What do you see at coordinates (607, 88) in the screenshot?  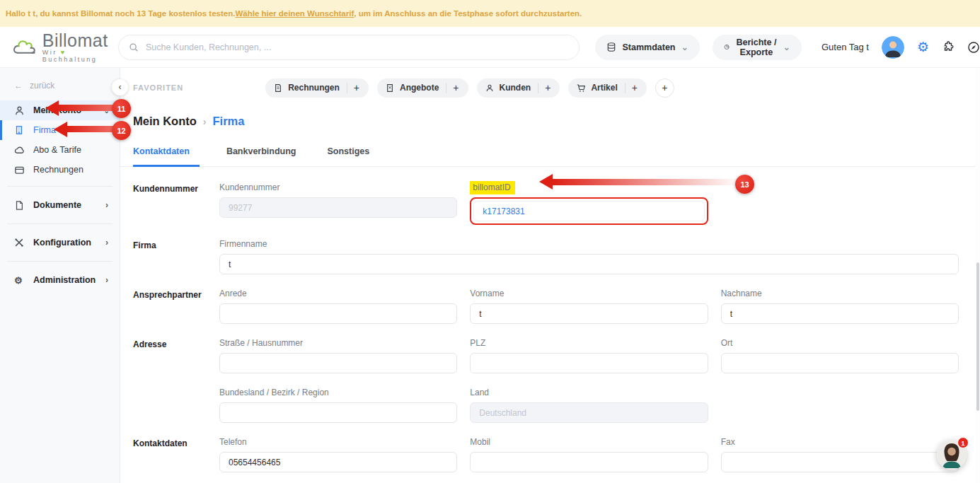 I see `favorite-artikel-button: Artikel +` at bounding box center [607, 88].